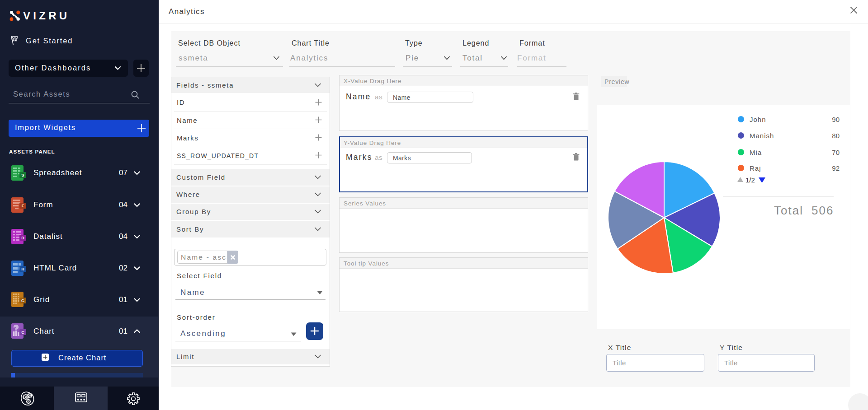 The image size is (868, 410). Describe the element at coordinates (23, 206) in the screenshot. I see `svg-text: F` at that location.